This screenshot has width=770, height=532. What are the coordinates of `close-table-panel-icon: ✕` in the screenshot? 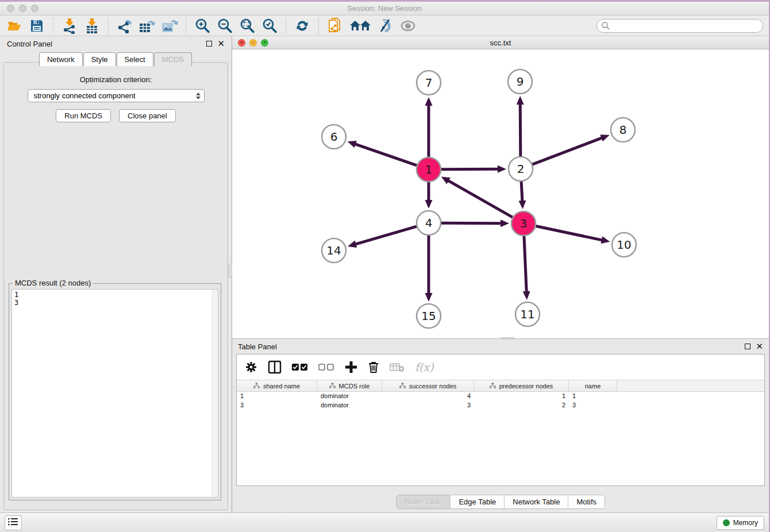 It's located at (760, 346).